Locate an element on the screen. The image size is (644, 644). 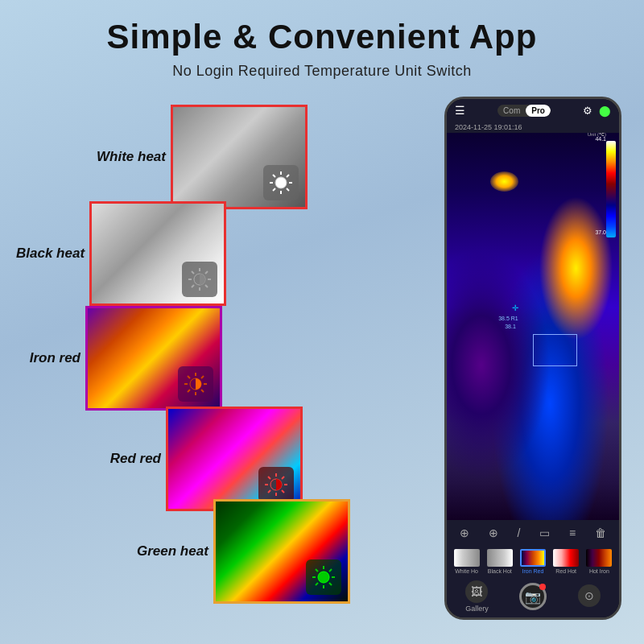
green-heat-card: Green heat is located at coordinates (243, 551).